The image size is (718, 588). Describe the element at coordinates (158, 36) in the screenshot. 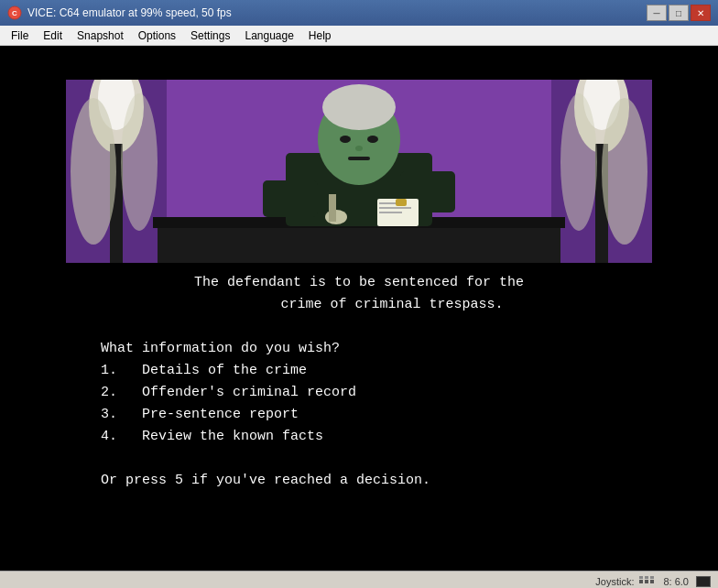

I see `menu-options: Options` at that location.